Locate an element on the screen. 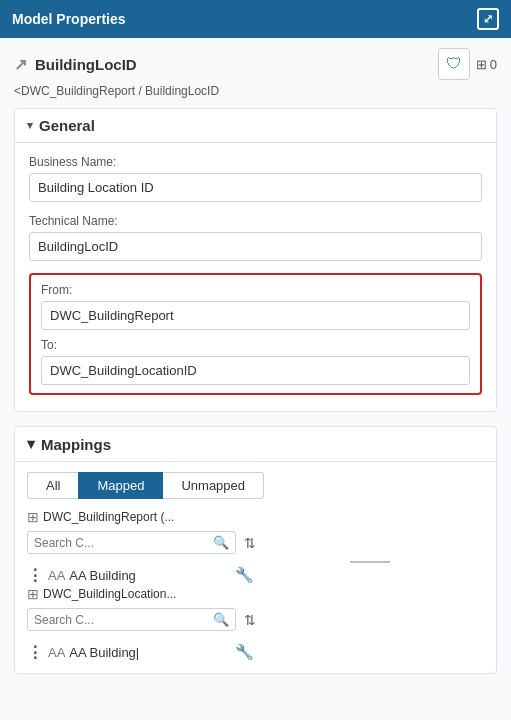 The height and width of the screenshot is (720, 511). mappings-section-header: ▾ Mappings is located at coordinates (256, 444).